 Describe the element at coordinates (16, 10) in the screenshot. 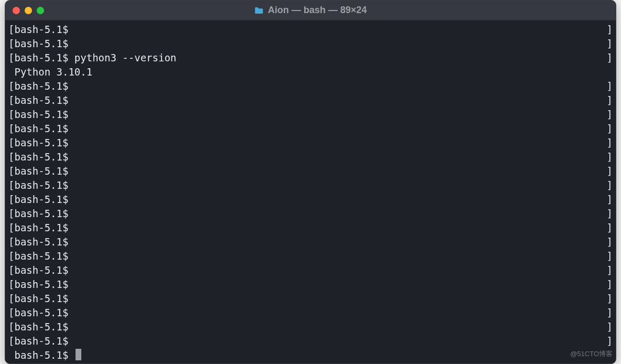

I see `close-button` at that location.